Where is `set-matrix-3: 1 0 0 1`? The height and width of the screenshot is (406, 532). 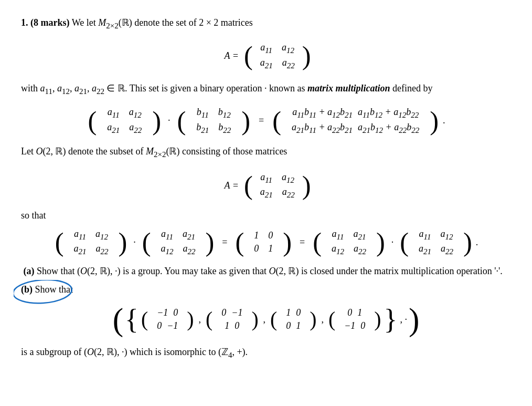
set-matrix-3: 1 0 0 1 is located at coordinates (293, 319).